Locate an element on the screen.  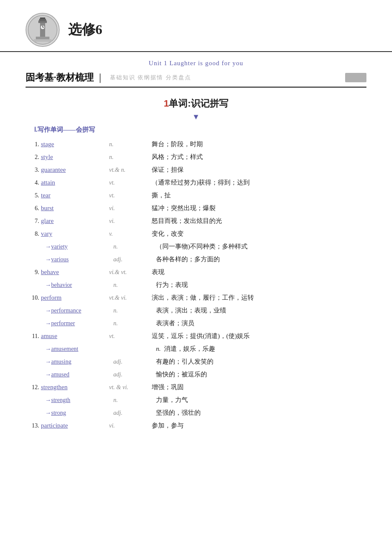
list-item: →amusing adj. 有趣的；引人发笑的 is located at coordinates (196, 362).